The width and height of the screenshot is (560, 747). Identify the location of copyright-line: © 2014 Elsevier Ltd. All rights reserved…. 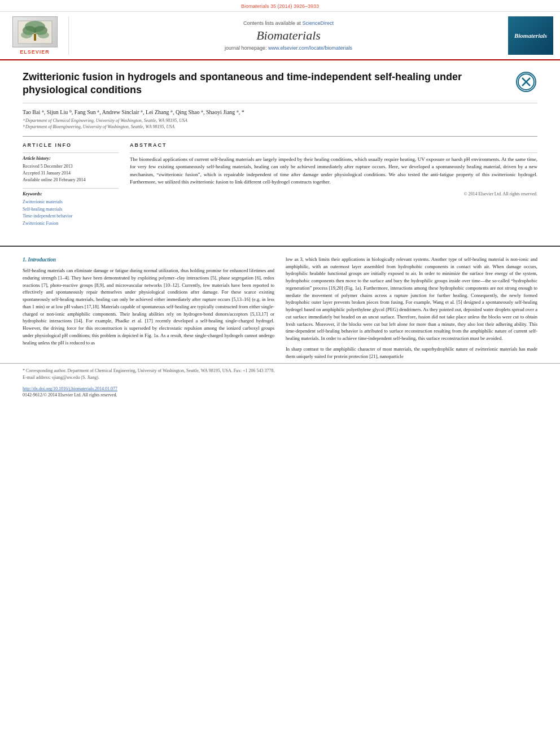
(334, 194).